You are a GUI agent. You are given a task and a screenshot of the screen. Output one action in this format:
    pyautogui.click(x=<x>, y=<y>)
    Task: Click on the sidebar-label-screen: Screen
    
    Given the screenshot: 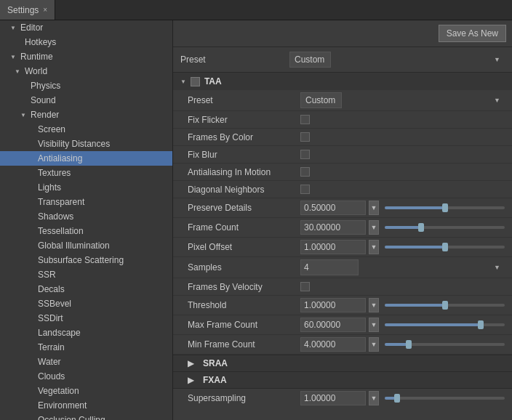 What is the action you would take?
    pyautogui.click(x=52, y=129)
    